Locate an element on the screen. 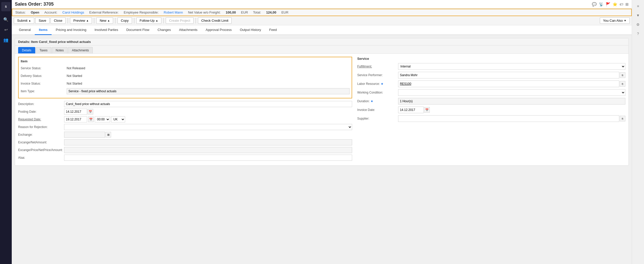 The height and width of the screenshot is (264, 644). right-panel-icon-1: ≡ is located at coordinates (638, 6).